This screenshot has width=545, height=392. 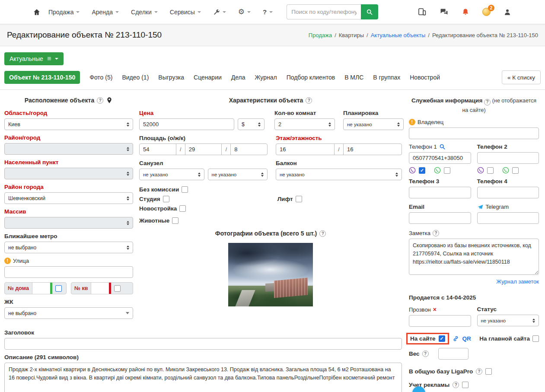 I want to click on whatsapp-icon, so click(x=506, y=170).